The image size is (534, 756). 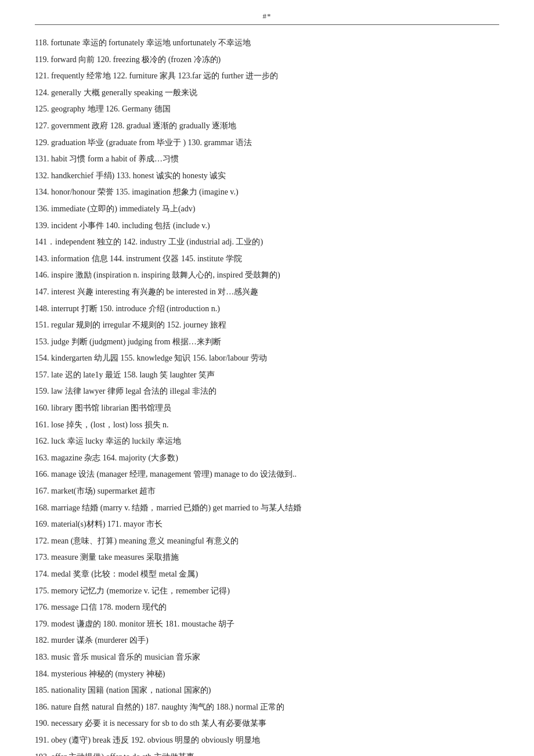 I want to click on list-item: 184. mysterious 神秘的 (mystery 神秘), so click(x=267, y=675).